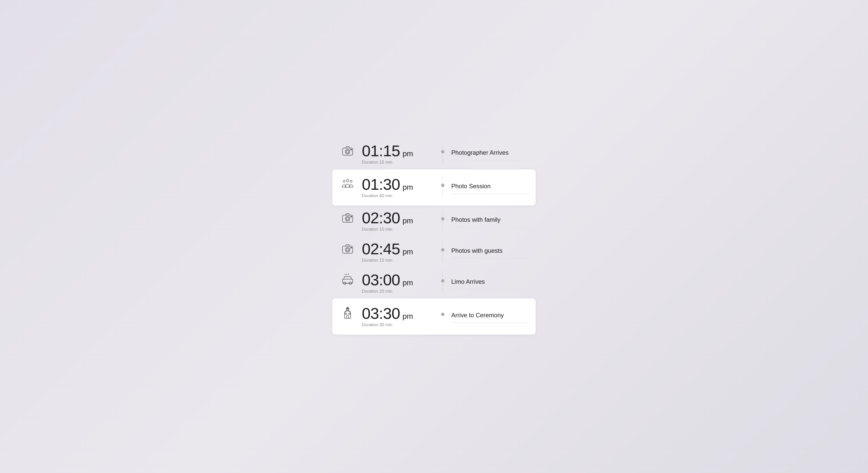  I want to click on time-duration: Duration 60 min, so click(400, 196).